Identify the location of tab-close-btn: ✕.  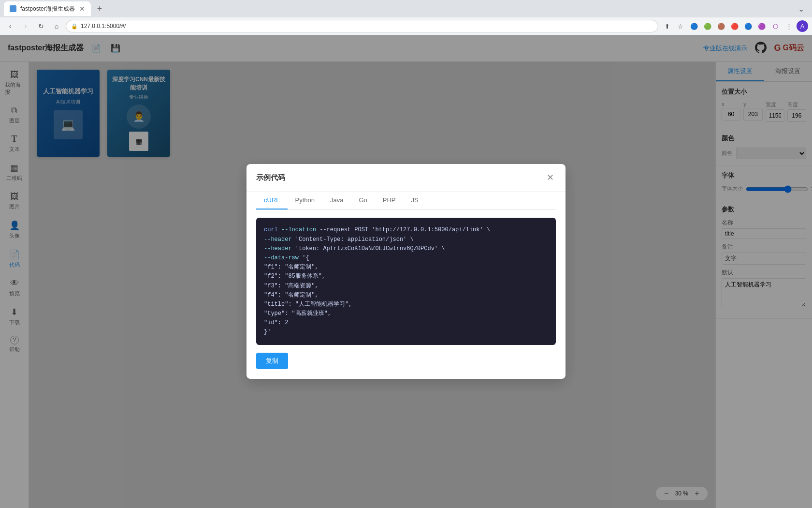
(82, 9).